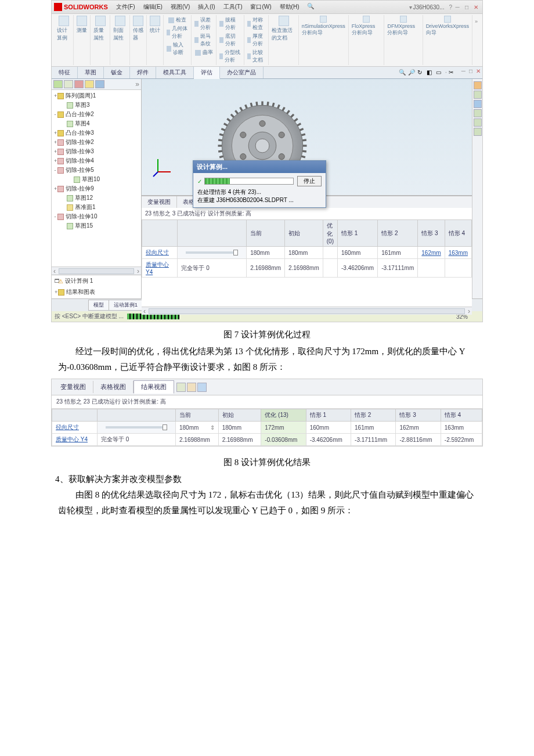  I want to click on tree-item: 草图15, so click(96, 226).